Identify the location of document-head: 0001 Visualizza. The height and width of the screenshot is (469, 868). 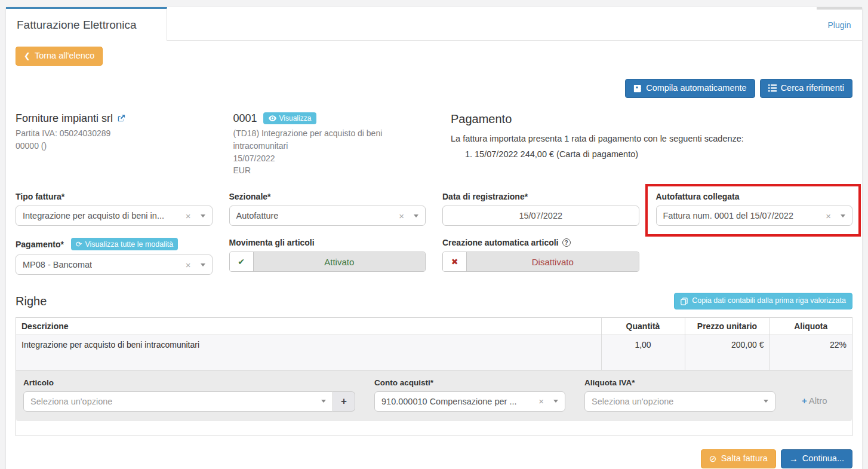
(334, 118).